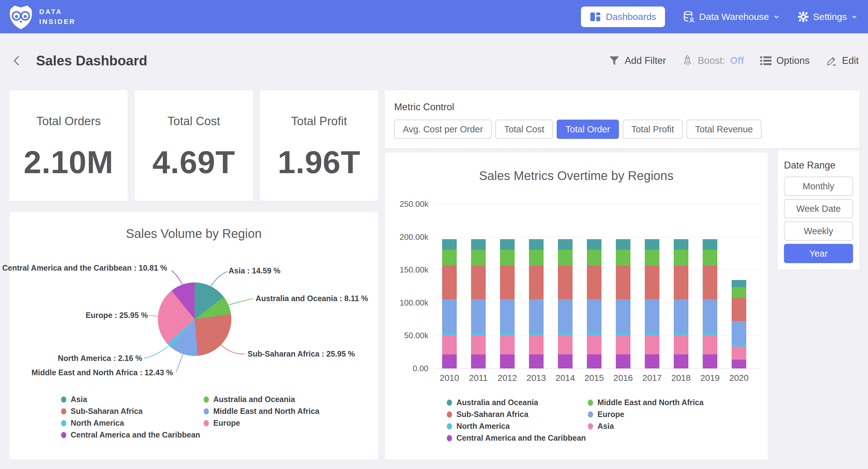  What do you see at coordinates (450, 304) in the screenshot?
I see `bar-2010` at bounding box center [450, 304].